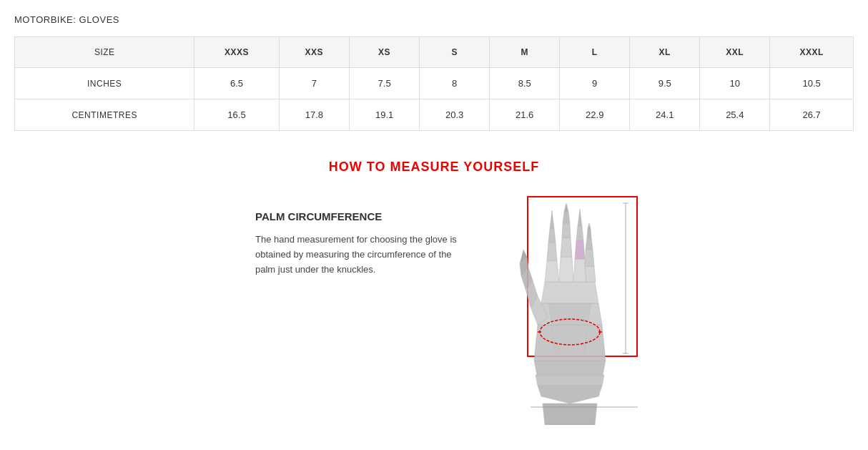  I want to click on row-value: 9, so click(595, 84).